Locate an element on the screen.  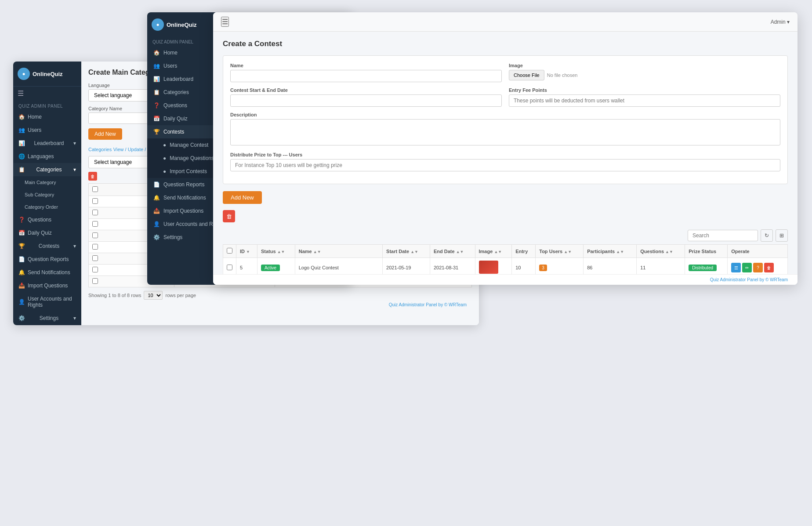
footer-credit-categories: Quiz Administrator Panel by © WRTeam is located at coordinates (280, 305).